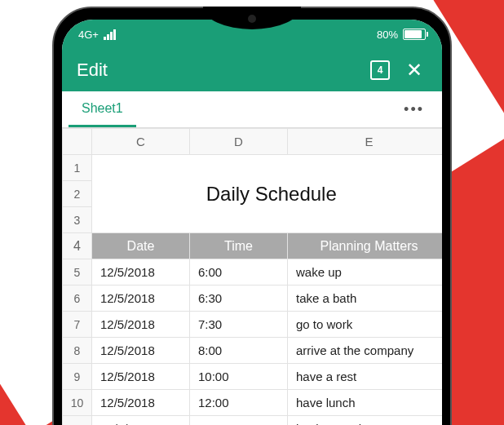 This screenshot has width=504, height=425. What do you see at coordinates (218, 70) in the screenshot?
I see `header-title: Edit` at bounding box center [218, 70].